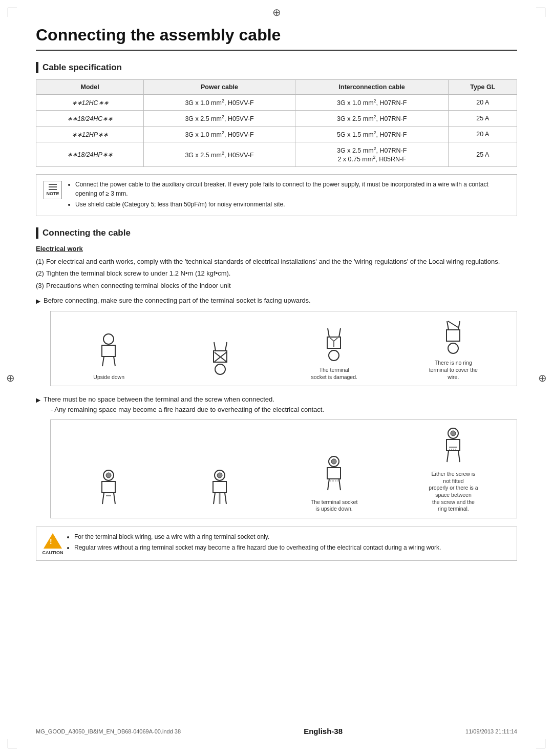 Image resolution: width=553 pixels, height=756 pixels. Describe the element at coordinates (53, 544) in the screenshot. I see `caution-icon: CAUTION` at that location.